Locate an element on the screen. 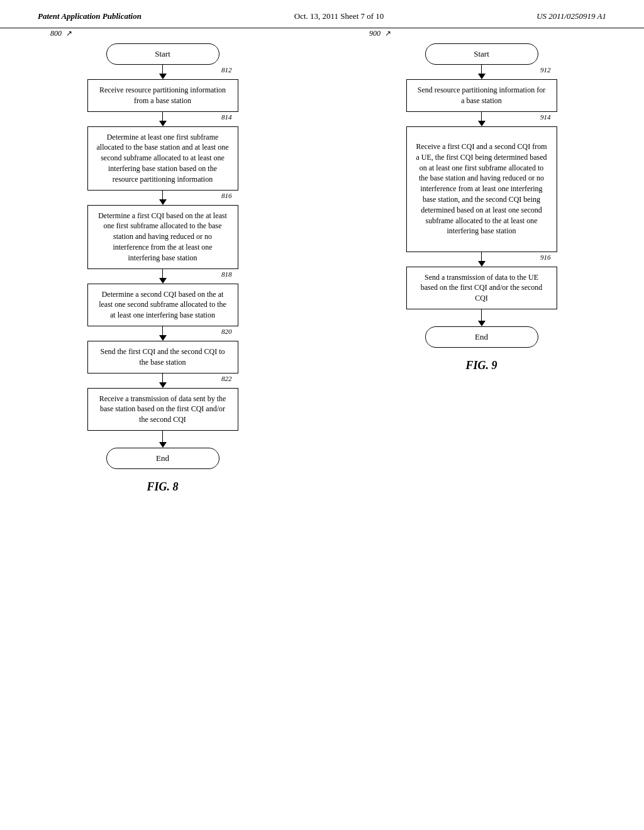 The width and height of the screenshot is (644, 830). fig9-header: 900 ↗ is located at coordinates (482, 33).